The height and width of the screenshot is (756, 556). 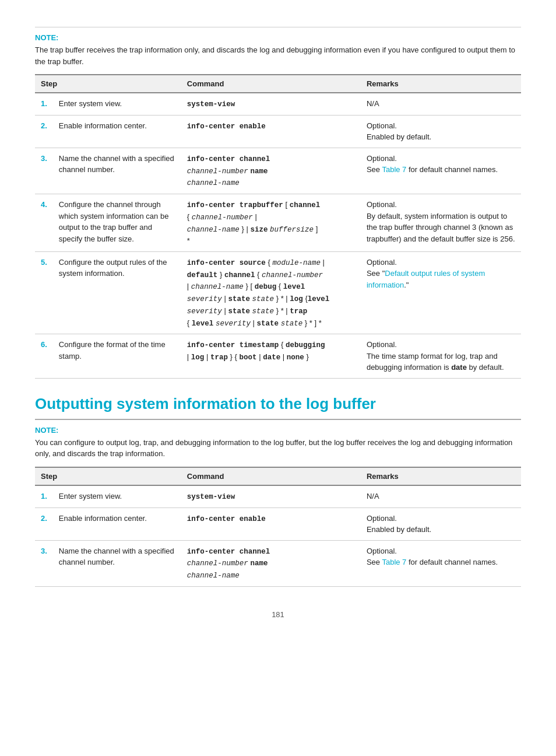 I want to click on section2-rule, so click(x=278, y=419).